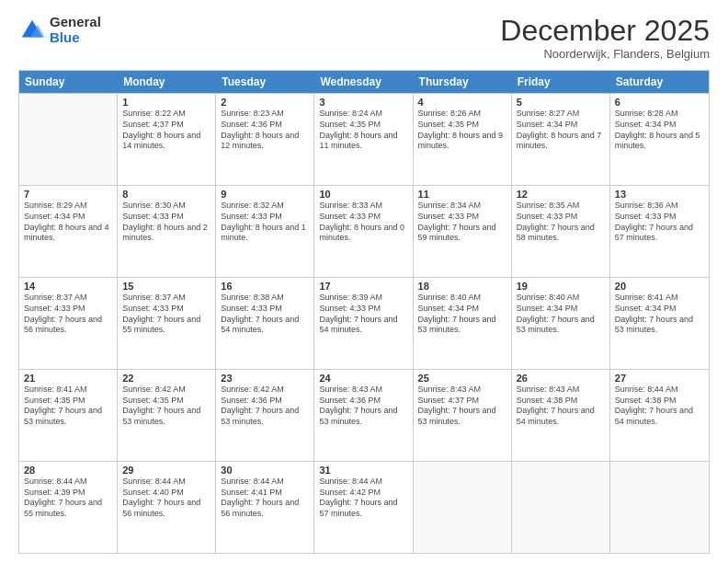 The image size is (728, 563). I want to click on cell-info: Sunrise: 8:44 AMSunset: 4:41 PMDaylight:…, so click(265, 499).